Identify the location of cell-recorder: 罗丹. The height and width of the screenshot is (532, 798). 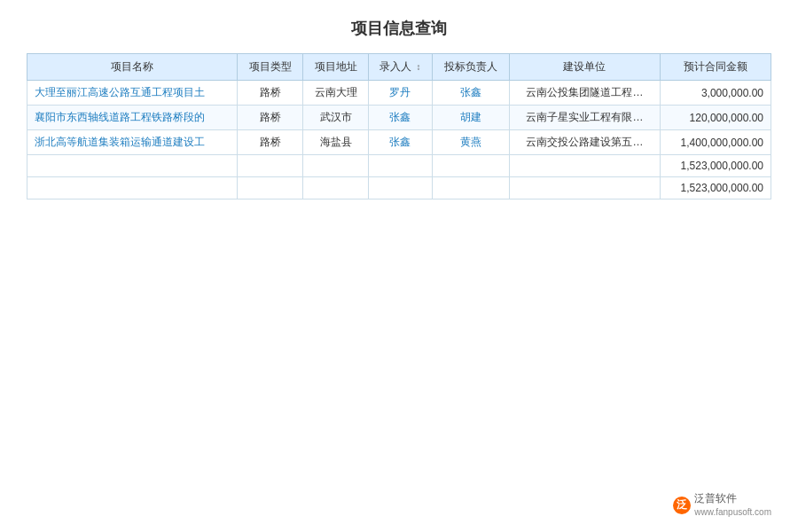
(400, 93).